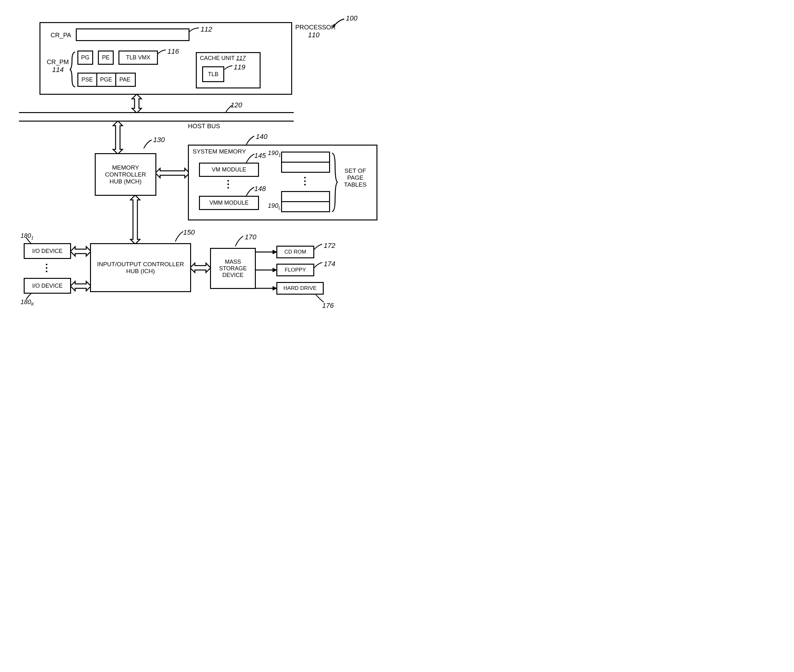 The image size is (794, 672). I want to click on ref-119: 119, so click(239, 67).